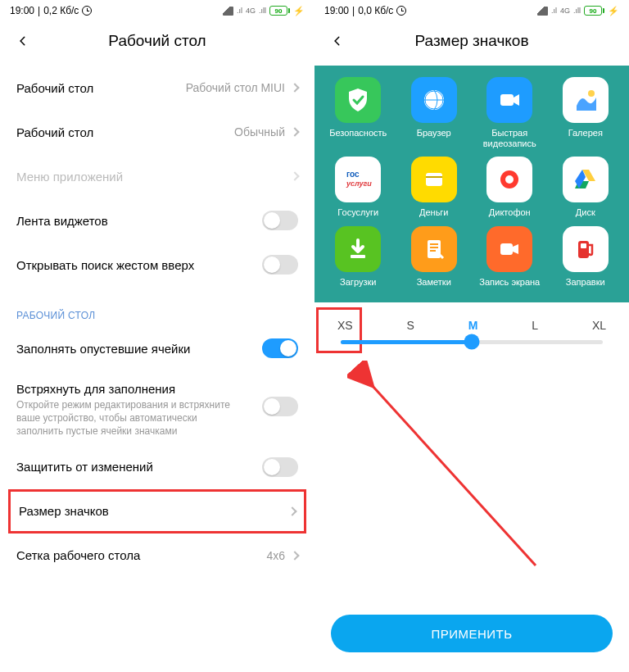 The height and width of the screenshot is (672, 629). I want to click on row-icon-size: Размер значков, so click(157, 511).